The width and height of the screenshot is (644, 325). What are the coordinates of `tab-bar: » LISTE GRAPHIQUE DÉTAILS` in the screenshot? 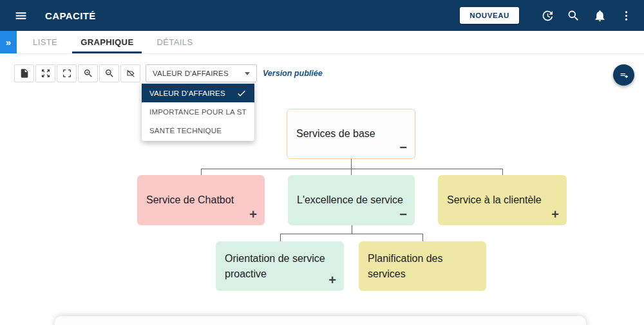 It's located at (322, 42).